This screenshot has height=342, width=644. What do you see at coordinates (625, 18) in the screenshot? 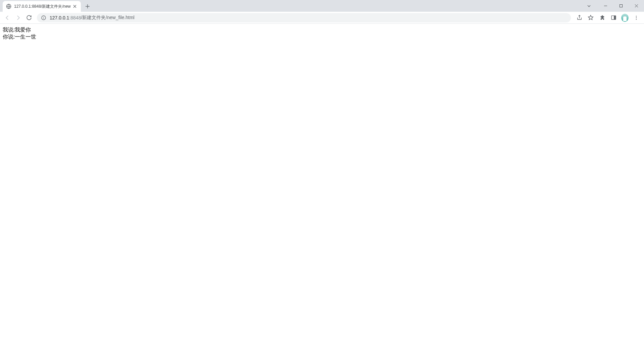
I see `profile-button` at bounding box center [625, 18].